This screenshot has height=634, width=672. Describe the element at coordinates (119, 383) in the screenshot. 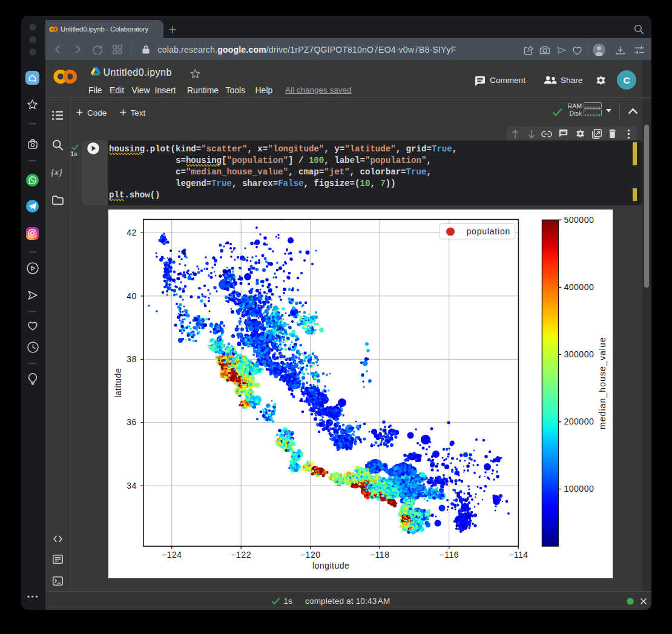

I see `svg-text: latitude` at that location.